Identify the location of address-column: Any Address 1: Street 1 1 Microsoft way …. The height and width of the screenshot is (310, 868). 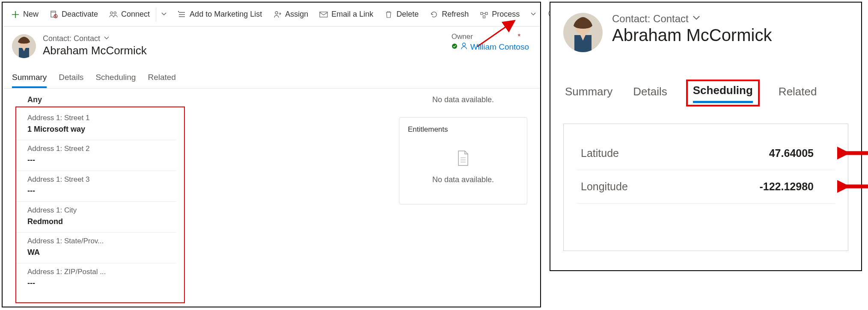
(92, 198).